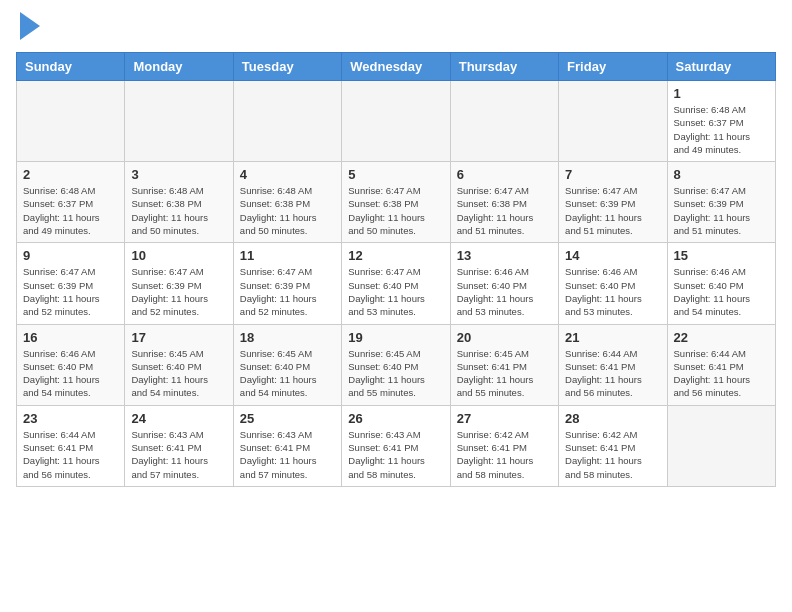 This screenshot has height=612, width=792. I want to click on calendar-cell: 11Sunrise: 6:47 AM Sunset: 6:39 PM Dayli…, so click(287, 284).